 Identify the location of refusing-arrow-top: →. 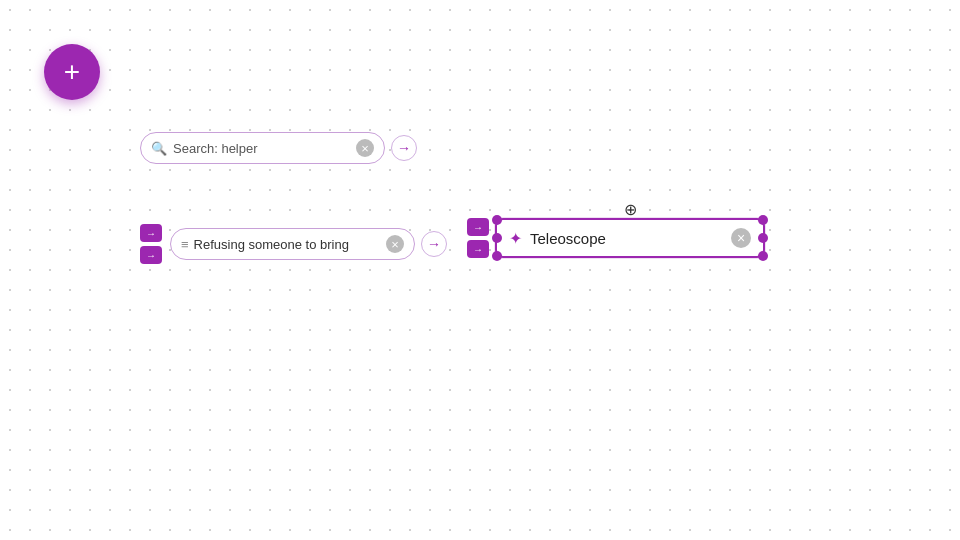
(151, 233).